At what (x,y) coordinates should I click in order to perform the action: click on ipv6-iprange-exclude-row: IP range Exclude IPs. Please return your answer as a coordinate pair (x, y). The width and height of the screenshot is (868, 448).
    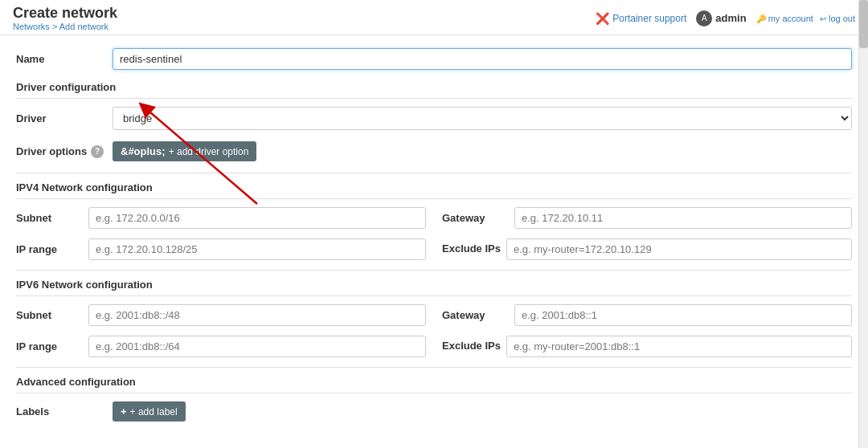
    Looking at the image, I should click on (434, 347).